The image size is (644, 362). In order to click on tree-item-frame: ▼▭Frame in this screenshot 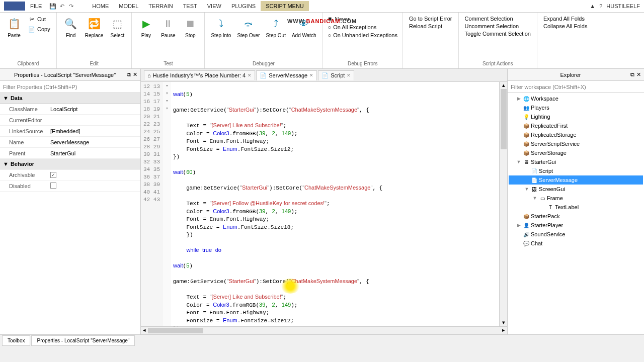, I will do `click(576, 198)`.